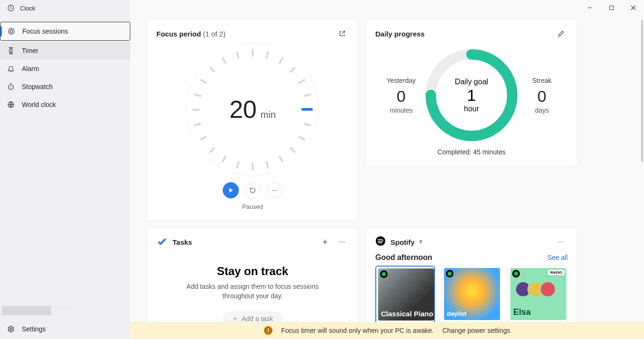 The height and width of the screenshot is (339, 644). Describe the element at coordinates (65, 69) in the screenshot. I see `nav-alarm: Alarm` at that location.